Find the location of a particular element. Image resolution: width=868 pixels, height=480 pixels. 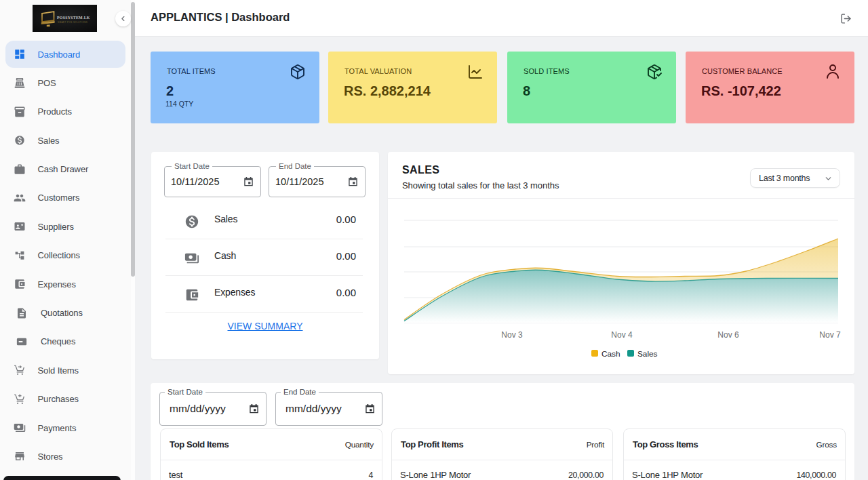

svg-text: SMART POS SOLUTIONS is located at coordinates (73, 22).